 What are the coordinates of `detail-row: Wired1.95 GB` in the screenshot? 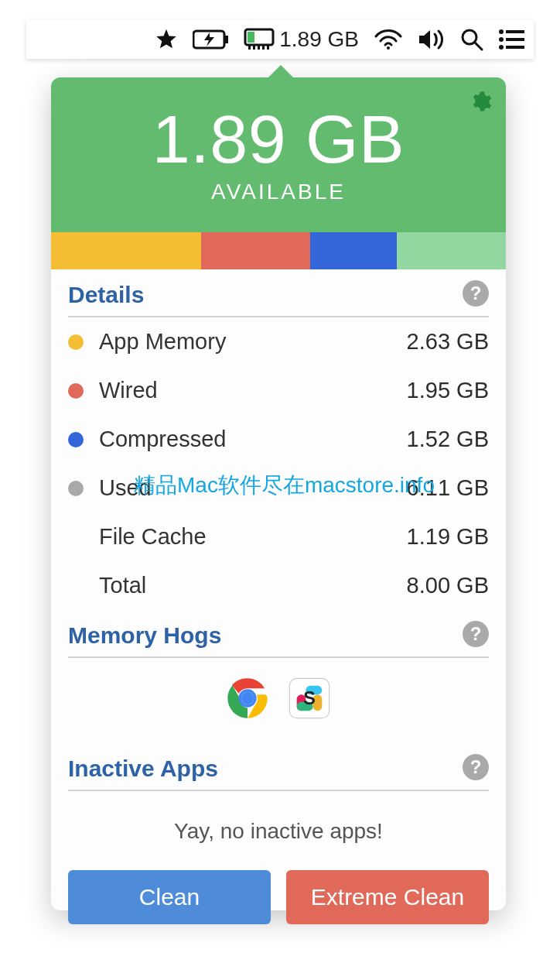 It's located at (278, 390).